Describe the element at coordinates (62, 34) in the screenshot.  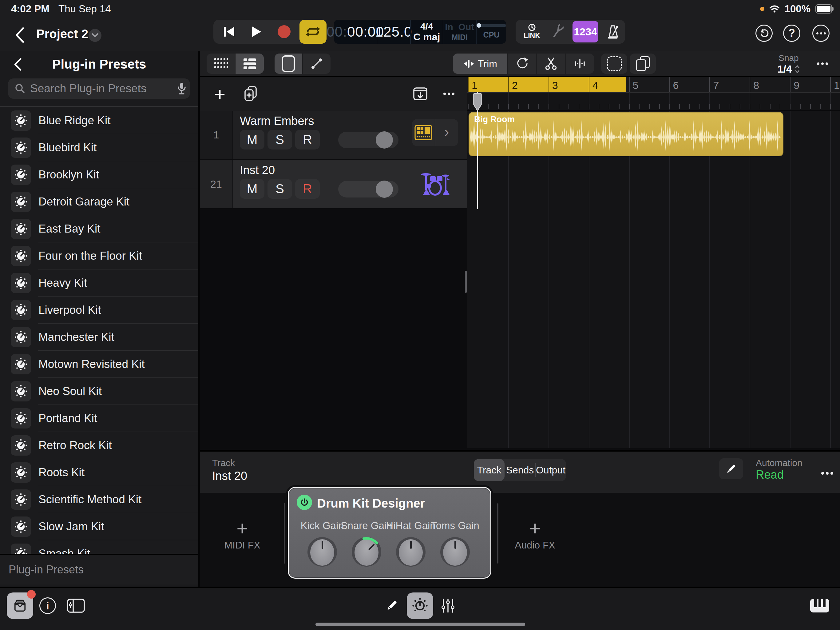
I see `project-title: Project 2` at that location.